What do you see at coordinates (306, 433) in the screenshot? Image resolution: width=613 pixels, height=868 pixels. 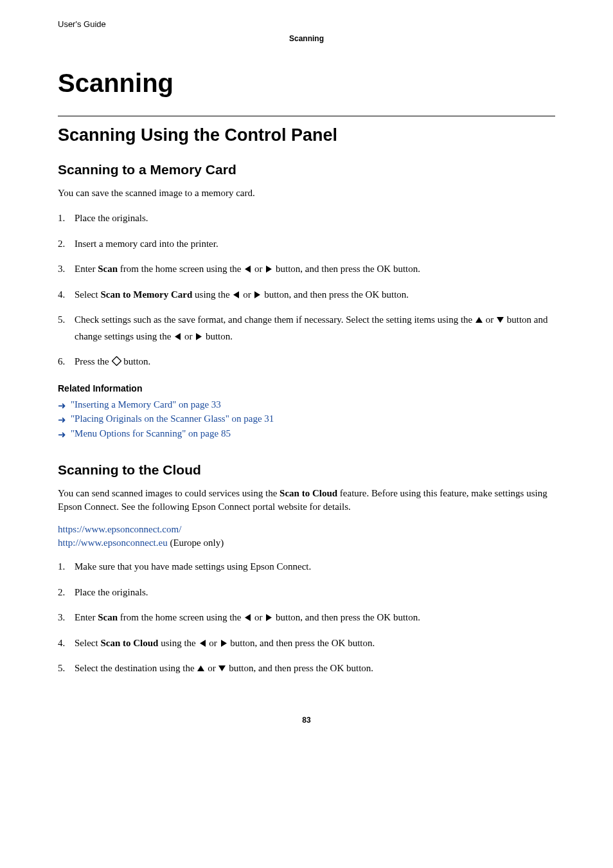 I see `related-item: ➜ "Menu Options for Scanning" on page 85` at bounding box center [306, 433].